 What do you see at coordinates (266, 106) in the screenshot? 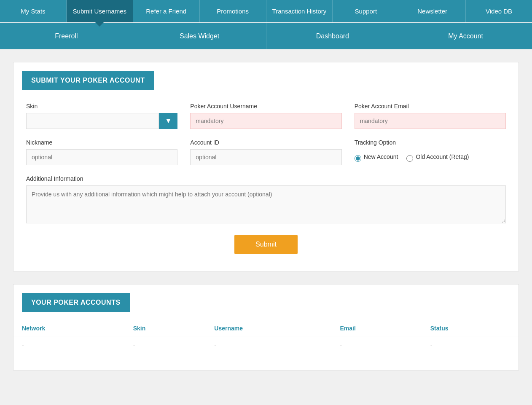
I see `username-label: Poker Account Username` at bounding box center [266, 106].